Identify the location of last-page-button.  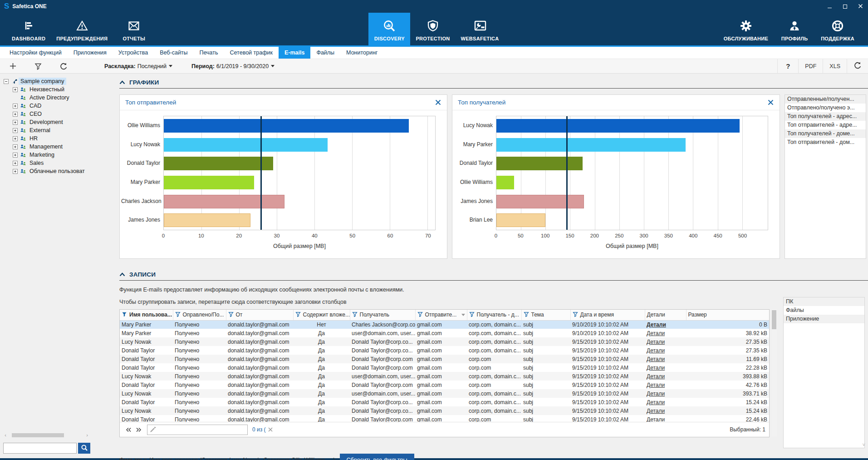
(138, 430).